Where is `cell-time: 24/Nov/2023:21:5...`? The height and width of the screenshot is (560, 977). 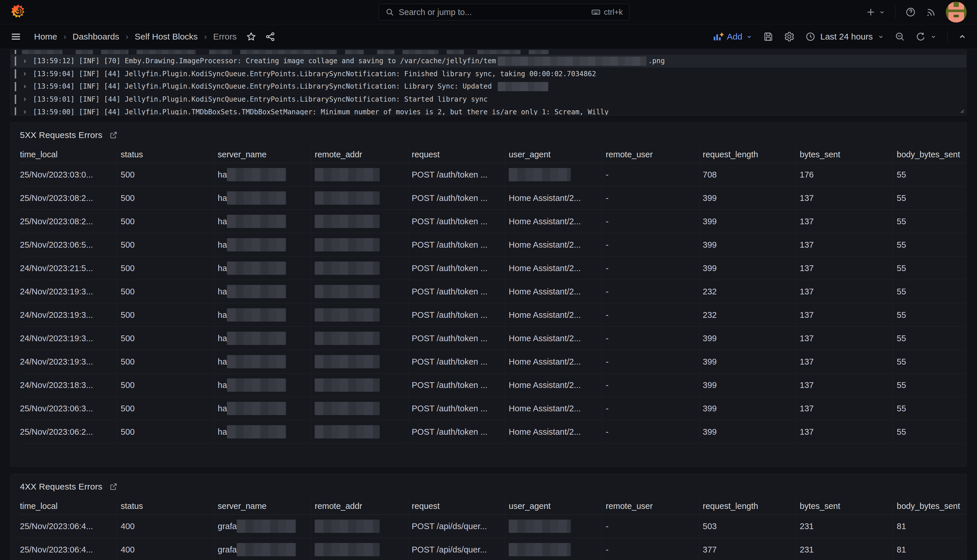
cell-time: 24/Nov/2023:21:5... is located at coordinates (68, 268).